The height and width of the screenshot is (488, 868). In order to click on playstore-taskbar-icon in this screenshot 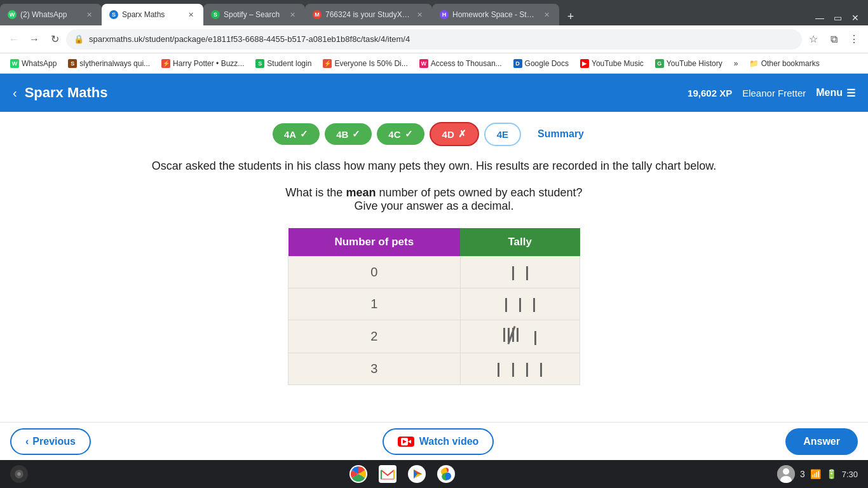, I will do `click(417, 474)`.